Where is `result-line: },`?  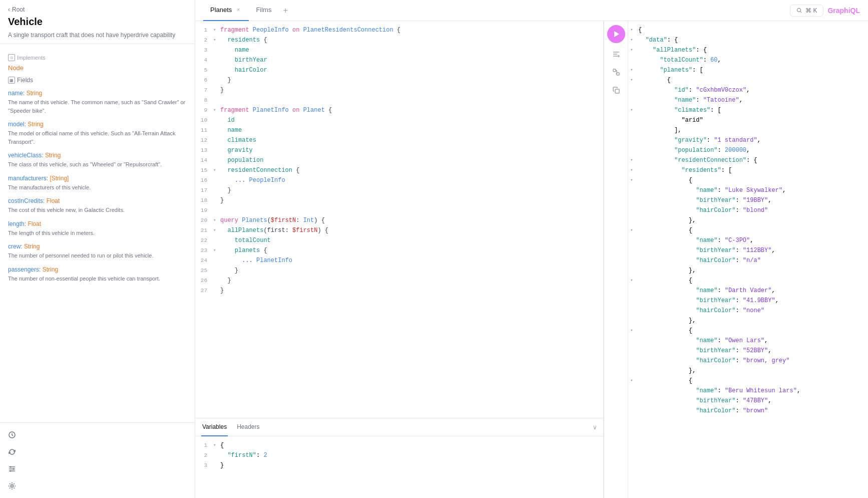 result-line: }, is located at coordinates (748, 321).